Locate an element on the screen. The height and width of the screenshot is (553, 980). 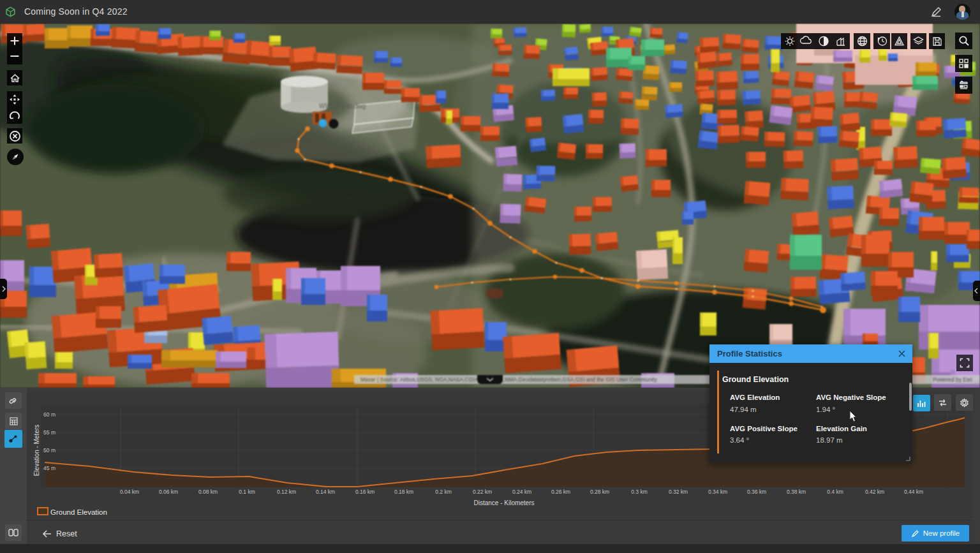
svg-text: 0.26 km is located at coordinates (561, 492).